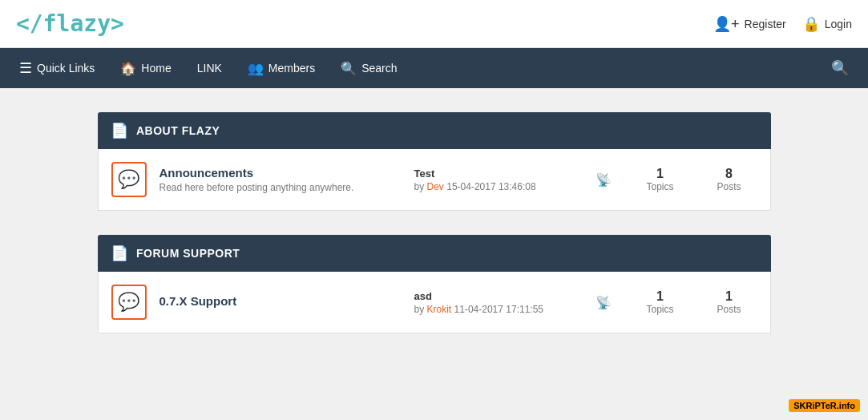 This screenshot has width=868, height=420. What do you see at coordinates (208, 68) in the screenshot?
I see `nav-left: ☰ Quick Links 🏠 Home LINK 👥 Members 🔍 Se…` at bounding box center [208, 68].